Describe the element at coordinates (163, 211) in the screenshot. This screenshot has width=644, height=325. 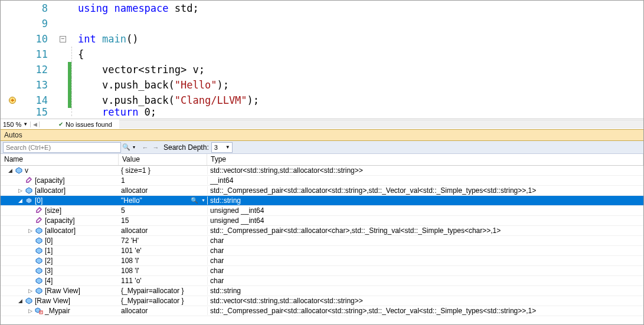
I see `variable-value: 5` at that location.